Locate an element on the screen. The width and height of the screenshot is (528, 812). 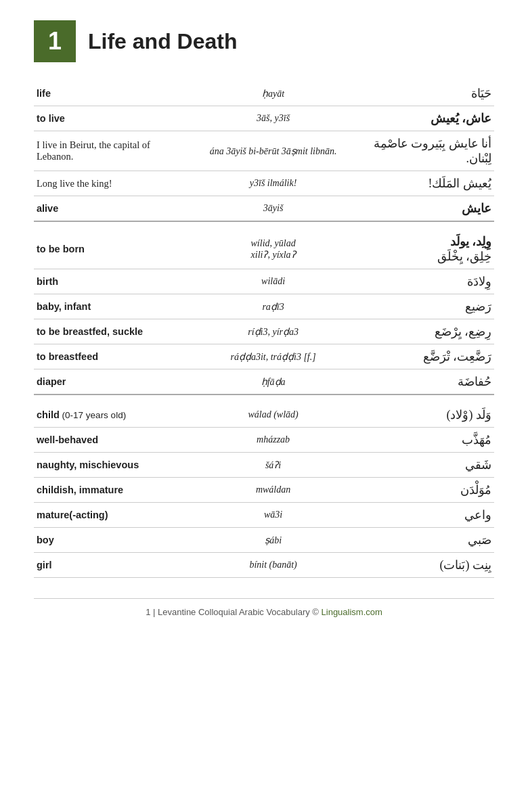
english-bold: diaper is located at coordinates (51, 382).